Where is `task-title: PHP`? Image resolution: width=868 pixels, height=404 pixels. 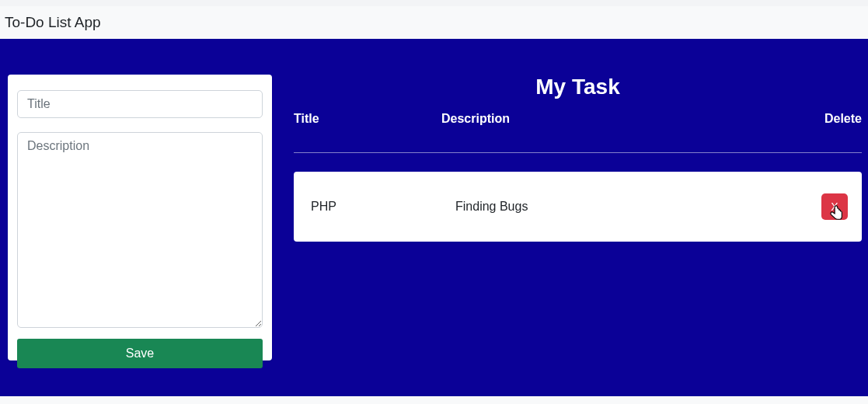
task-title: PHP is located at coordinates (382, 207).